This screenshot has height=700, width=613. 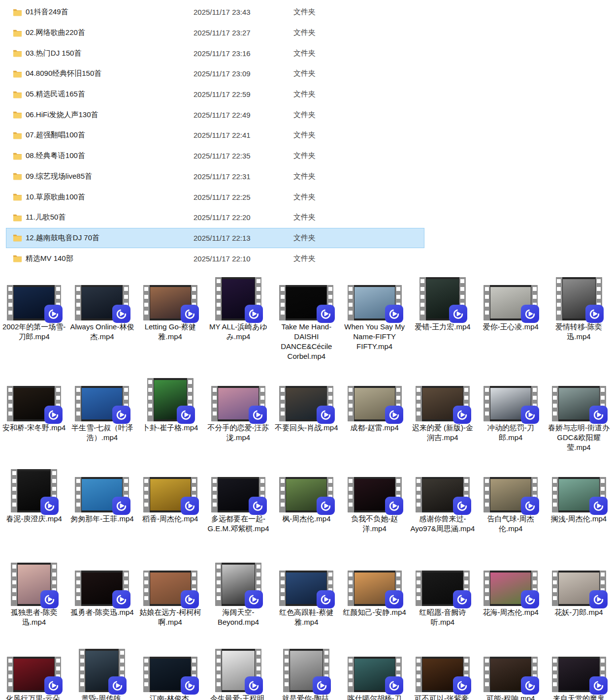 I want to click on folder-row: 04.8090经典怀旧150首 2025/11/17 23:09 文件夹, so click(x=215, y=74).